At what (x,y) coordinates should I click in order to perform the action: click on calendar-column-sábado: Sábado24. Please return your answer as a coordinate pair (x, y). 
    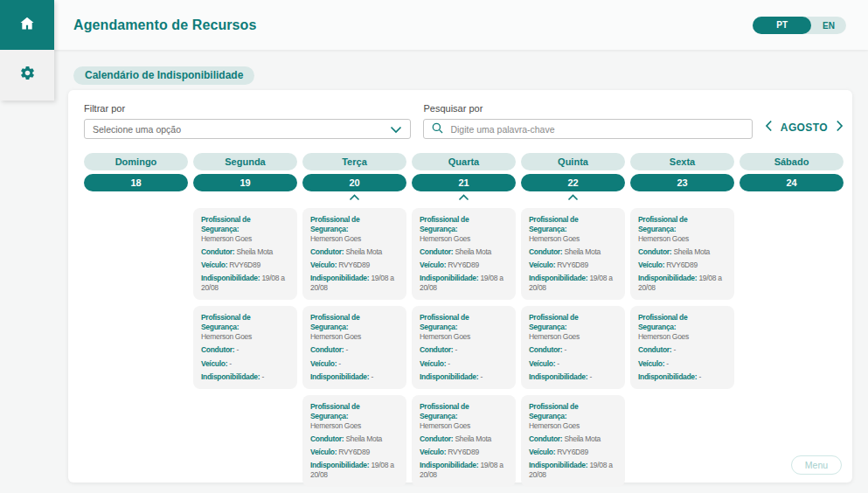
    Looking at the image, I should click on (792, 323).